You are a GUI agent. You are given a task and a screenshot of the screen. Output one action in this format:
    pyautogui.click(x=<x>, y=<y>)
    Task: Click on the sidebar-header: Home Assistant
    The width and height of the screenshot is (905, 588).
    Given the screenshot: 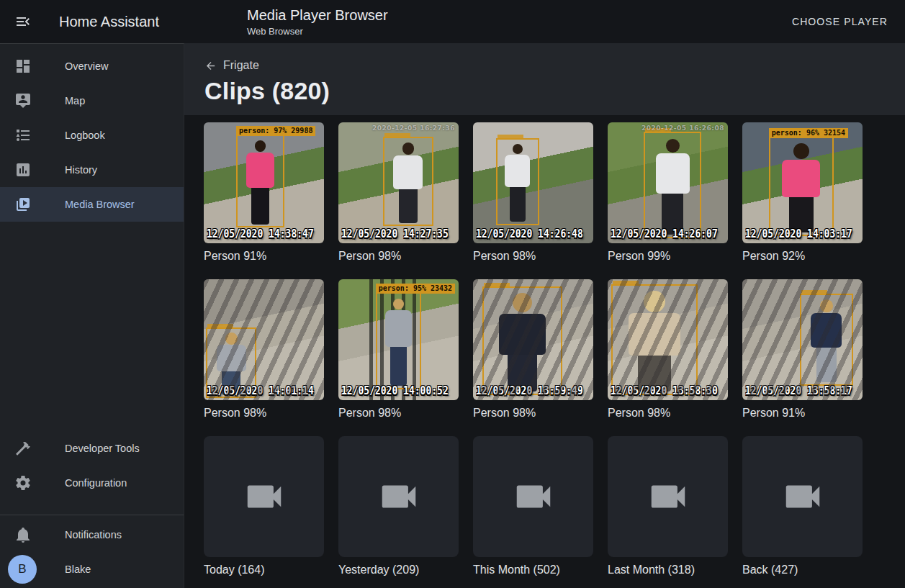 What is the action you would take?
    pyautogui.click(x=92, y=22)
    